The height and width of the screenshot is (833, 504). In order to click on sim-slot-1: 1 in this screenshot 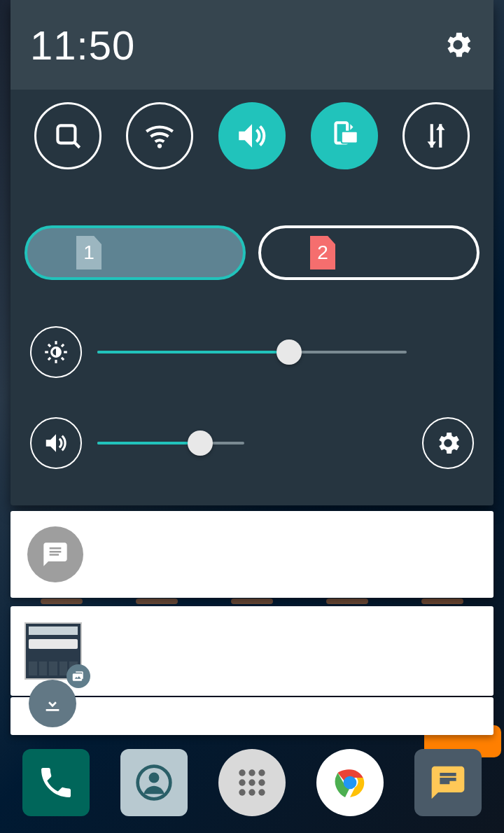, I will do `click(135, 253)`.